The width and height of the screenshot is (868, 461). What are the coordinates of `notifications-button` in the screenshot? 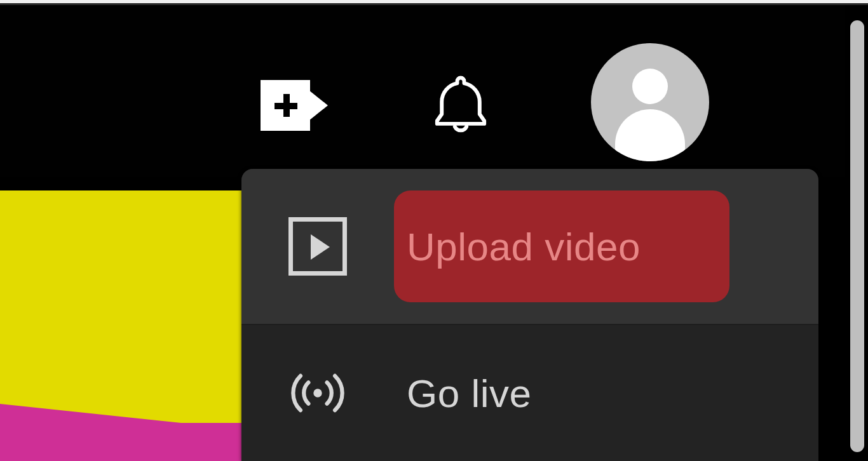 It's located at (461, 105).